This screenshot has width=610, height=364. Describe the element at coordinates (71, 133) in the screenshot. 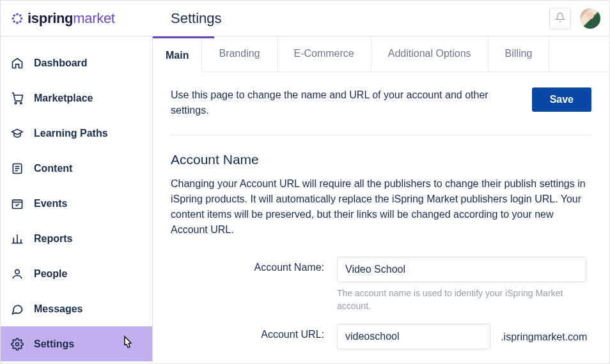

I see `sidebar-item-label: Learning Paths` at that location.